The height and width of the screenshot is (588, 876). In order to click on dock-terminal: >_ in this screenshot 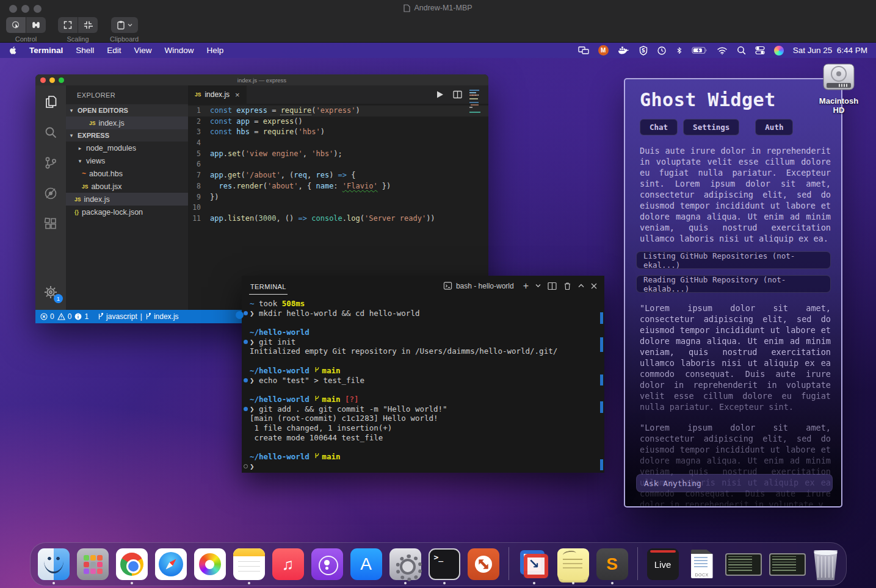, I will do `click(444, 564)`.